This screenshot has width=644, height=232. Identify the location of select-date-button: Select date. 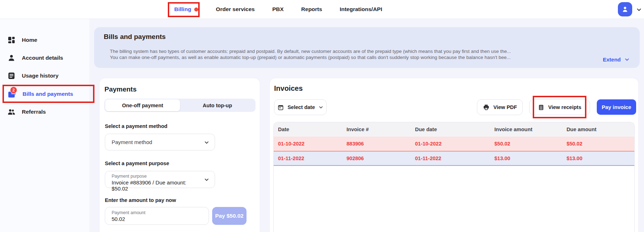
(301, 107).